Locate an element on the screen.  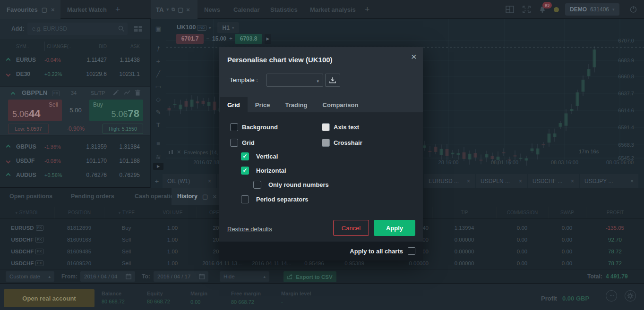
buy-button: Buy 5.0678 is located at coordinates (116, 110).